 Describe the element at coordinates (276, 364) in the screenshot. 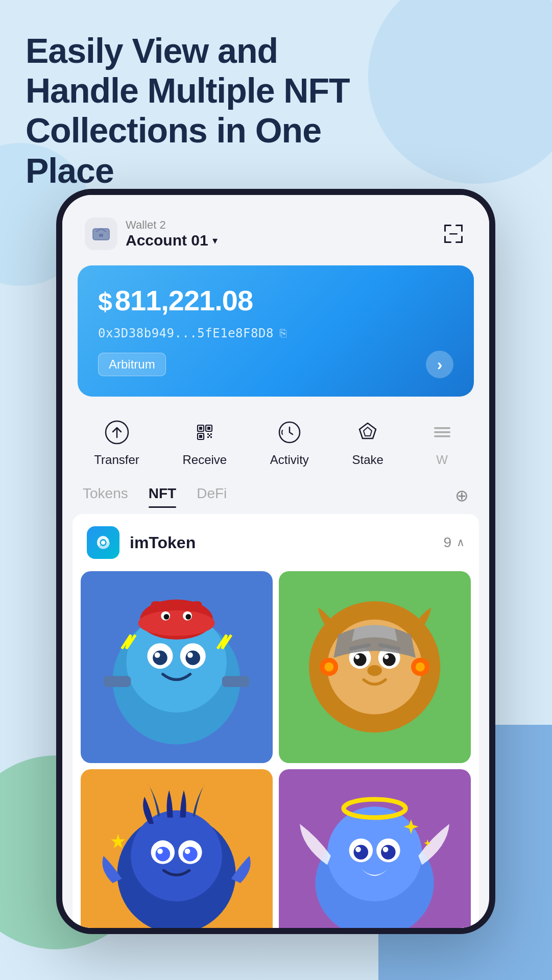

I see `card-bottom: Arbitrum ›` at that location.